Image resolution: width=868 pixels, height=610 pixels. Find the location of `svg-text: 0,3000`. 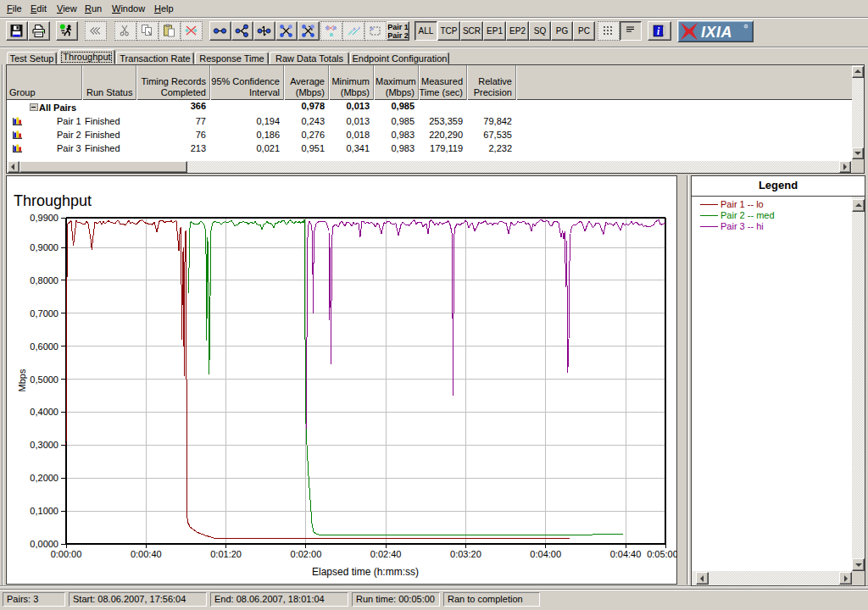

svg-text: 0,3000 is located at coordinates (44, 445).